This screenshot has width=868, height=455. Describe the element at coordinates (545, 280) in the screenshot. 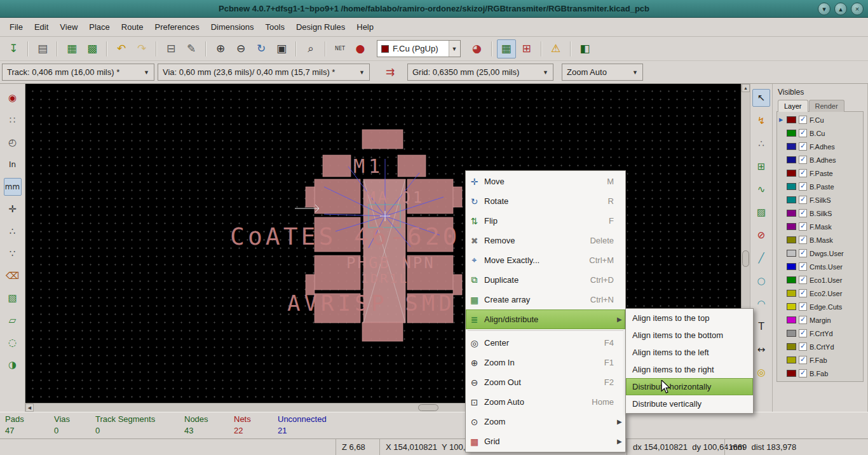

I see `menu-duplicate: ⧉ Duplicate Ctrl+D ▶` at that location.